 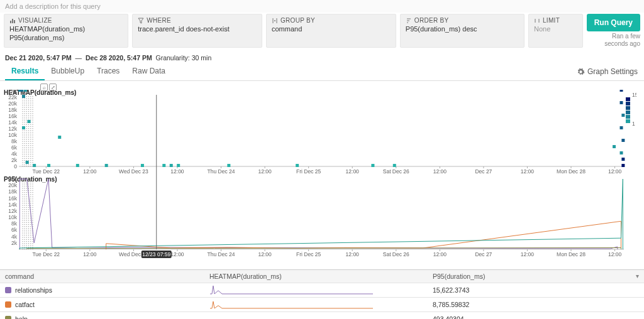 I want to click on table-row: help493.40304, so click(x=322, y=315).